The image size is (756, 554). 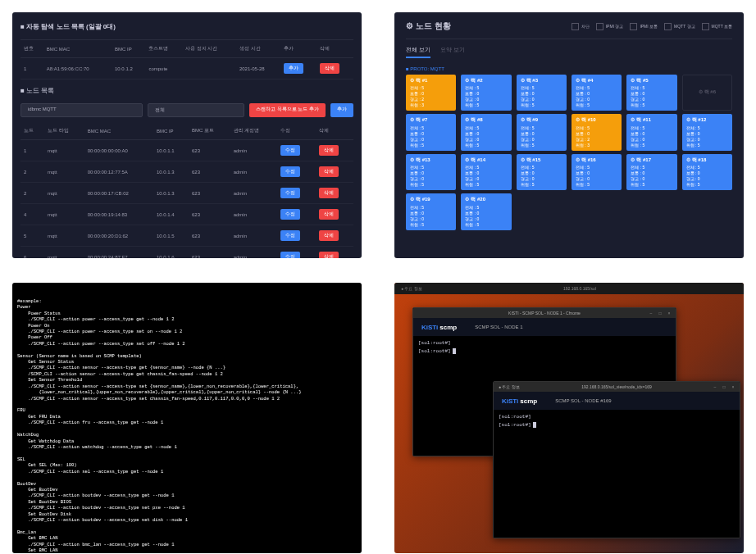 I want to click on rack-title: ⚙랙 #16, so click(x=597, y=160).